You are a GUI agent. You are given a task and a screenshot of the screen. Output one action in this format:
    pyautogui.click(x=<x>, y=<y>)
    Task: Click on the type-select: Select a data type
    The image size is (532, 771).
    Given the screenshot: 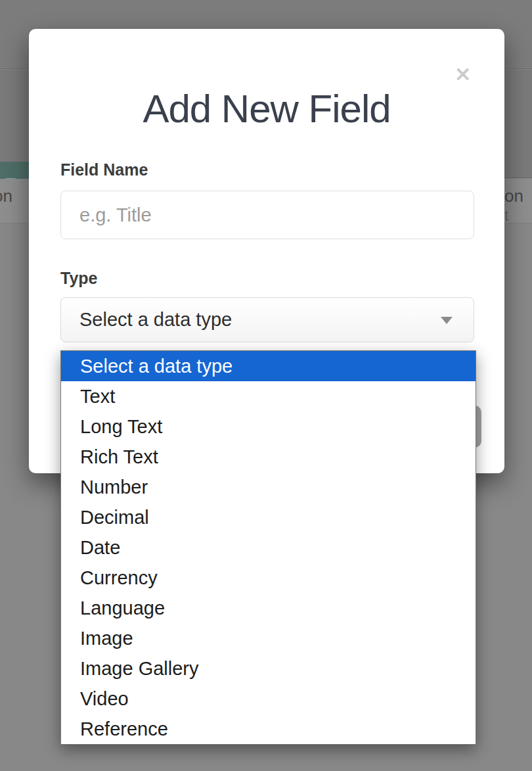 What is the action you would take?
    pyautogui.click(x=267, y=319)
    